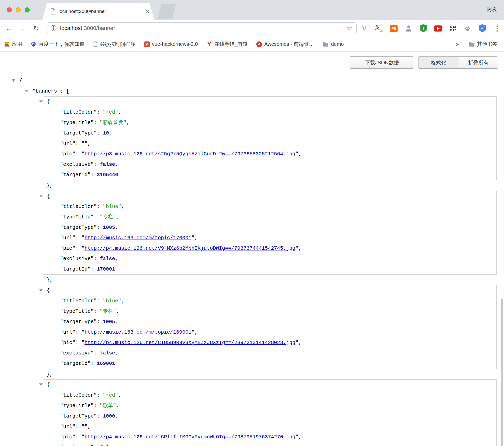  Describe the element at coordinates (333, 44) in the screenshot. I see `bookmark-demo-folder: demo` at that location.